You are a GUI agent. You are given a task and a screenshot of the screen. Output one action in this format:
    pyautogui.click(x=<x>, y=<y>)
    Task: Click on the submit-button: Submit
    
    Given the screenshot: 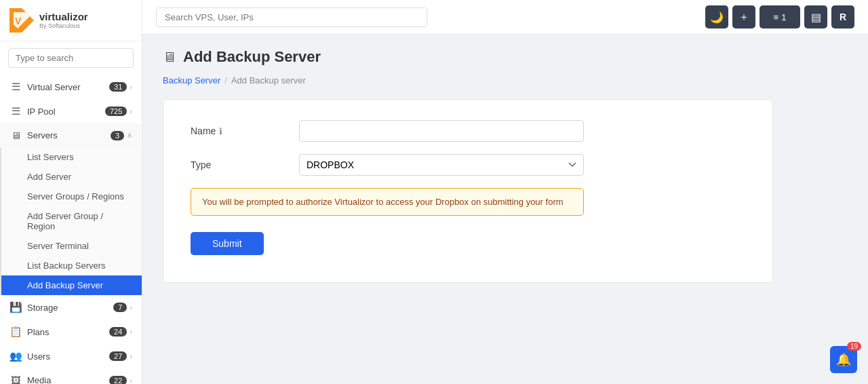 What is the action you would take?
    pyautogui.click(x=227, y=244)
    